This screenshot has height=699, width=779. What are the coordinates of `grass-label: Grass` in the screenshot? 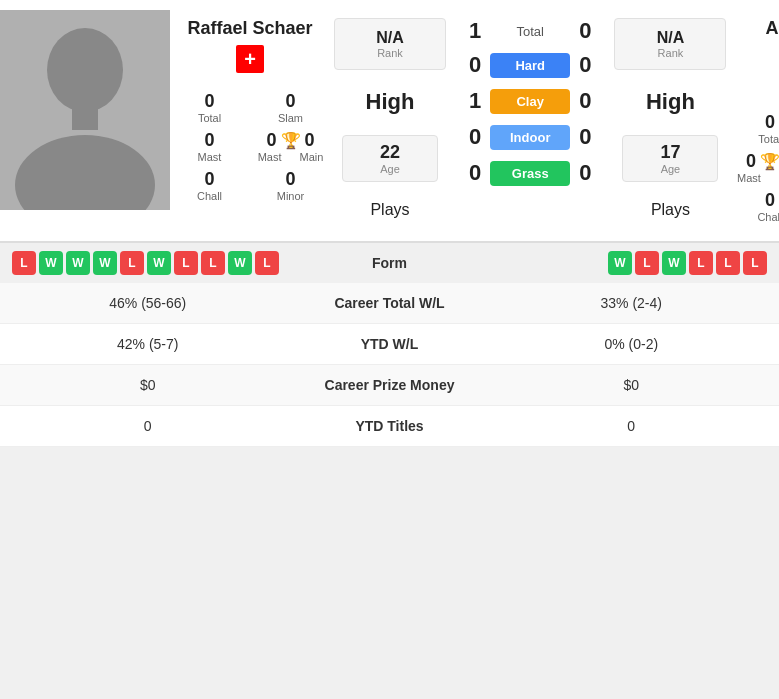 It's located at (530, 174).